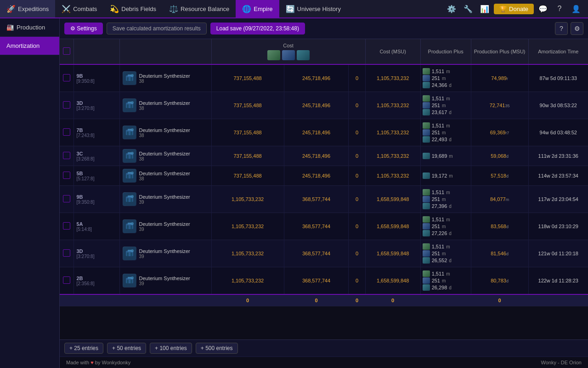 The width and height of the screenshot is (588, 368). Describe the element at coordinates (500, 300) in the screenshot. I see `totals-prod-plus-msu: 0` at that location.